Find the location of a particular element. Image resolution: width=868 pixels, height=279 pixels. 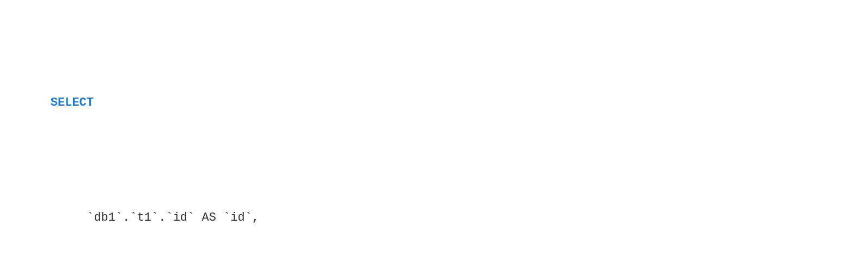

col1-text: `db1`.`t1`.`id` AS `id`, is located at coordinates (166, 218).